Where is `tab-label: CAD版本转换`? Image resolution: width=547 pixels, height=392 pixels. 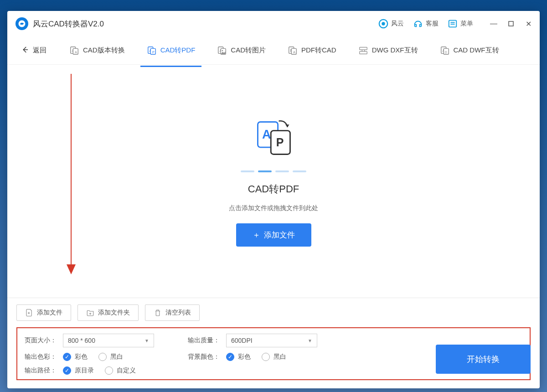
tab-label: CAD版本转换 is located at coordinates (104, 50).